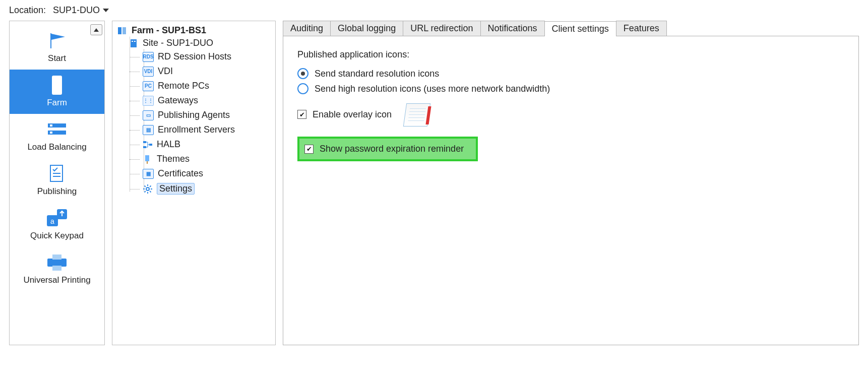 The height and width of the screenshot is (381, 868). What do you see at coordinates (169, 30) in the screenshot?
I see `tree-root-label: Farm - SUP1-BS1` at bounding box center [169, 30].